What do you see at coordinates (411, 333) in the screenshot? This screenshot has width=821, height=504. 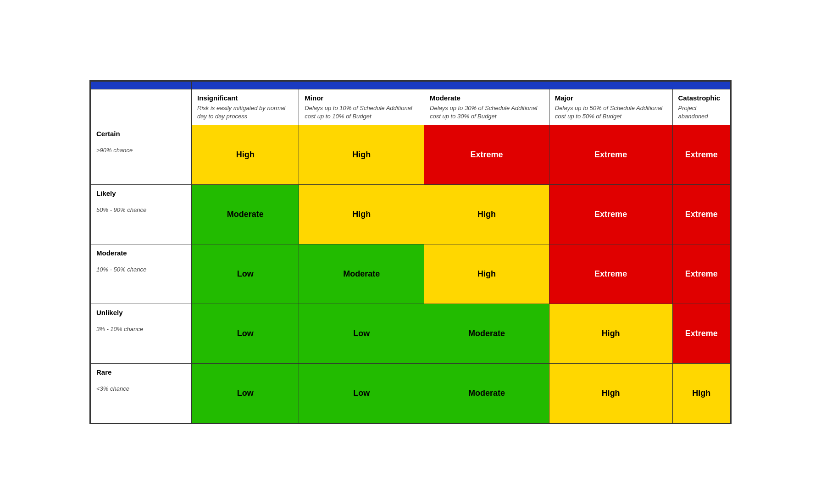 I see `table-row: Unlikely3% - 10% chanceLowLowModerateHig…` at bounding box center [411, 333].